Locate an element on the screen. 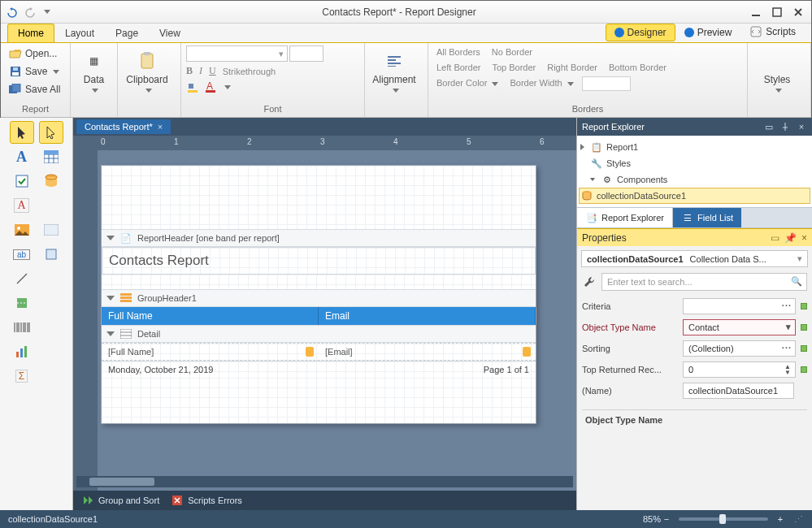  tool-barcode is located at coordinates (22, 327).